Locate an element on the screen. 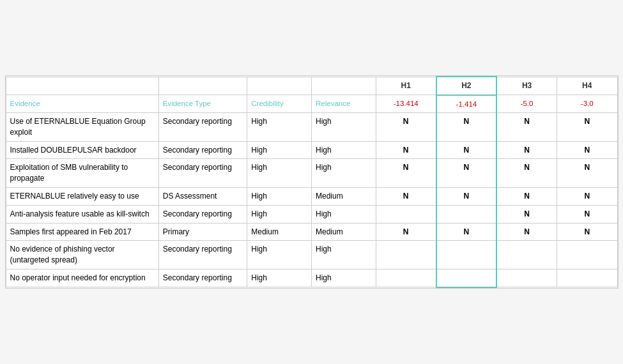 The height and width of the screenshot is (364, 623). cell-evidence: Use of ETERNALBLUE Equation Group exploi… is located at coordinates (82, 128).